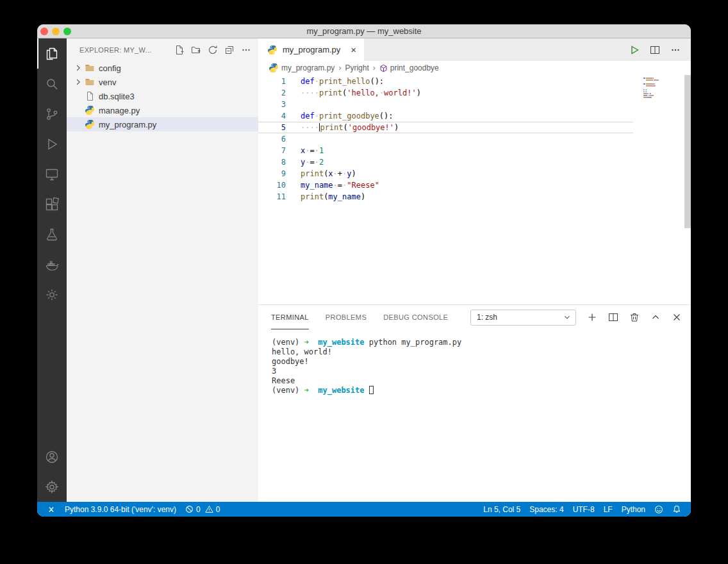 This screenshot has height=564, width=728. Describe the element at coordinates (67, 31) in the screenshot. I see `zoom-window-button` at that location.